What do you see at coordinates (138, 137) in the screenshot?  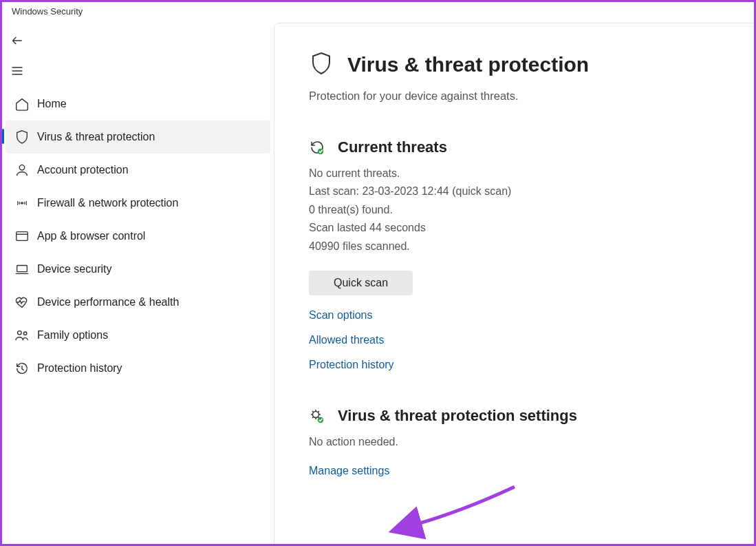 I see `sidebar-item-virus-threat: Virus & threat protection` at bounding box center [138, 137].